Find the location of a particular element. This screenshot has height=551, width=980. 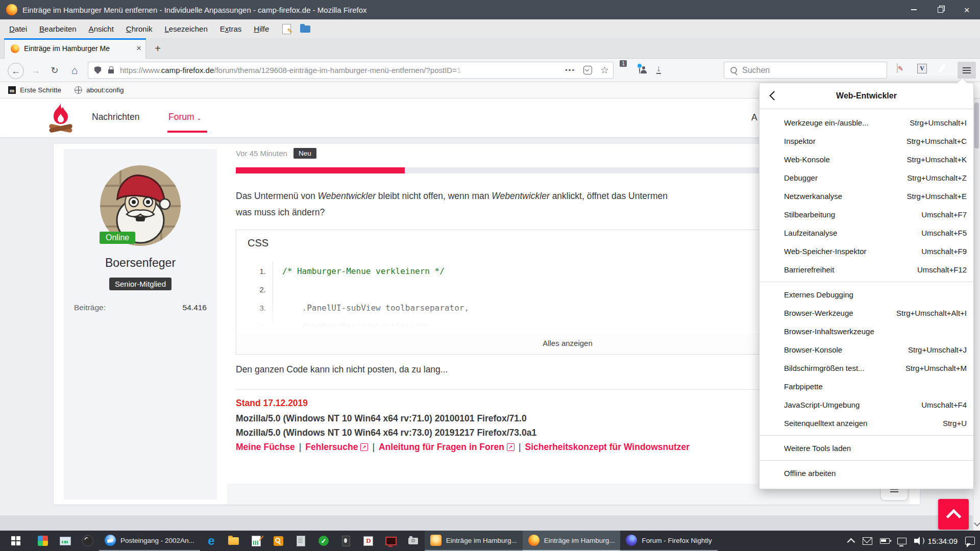

extension-scroll-pencil-icon is located at coordinates (897, 68).